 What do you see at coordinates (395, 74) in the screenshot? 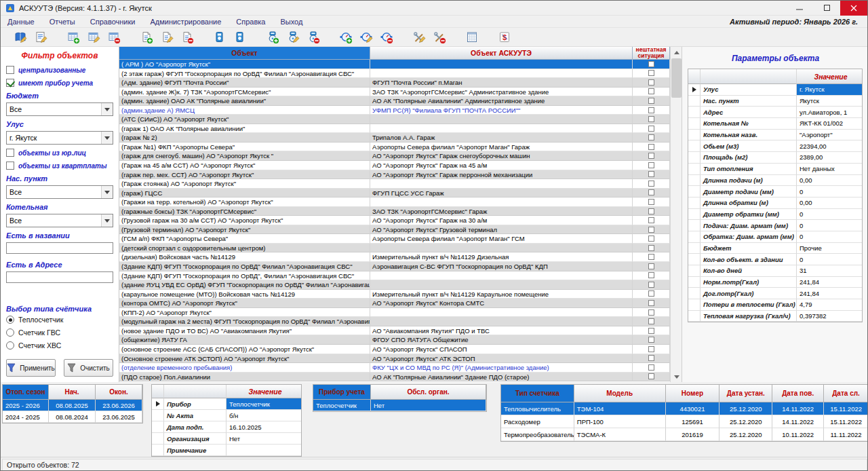
I see `objects-table-row: (2 этаж гараж) ФГУП "Госкорпорация по Ор…` at bounding box center [395, 74].